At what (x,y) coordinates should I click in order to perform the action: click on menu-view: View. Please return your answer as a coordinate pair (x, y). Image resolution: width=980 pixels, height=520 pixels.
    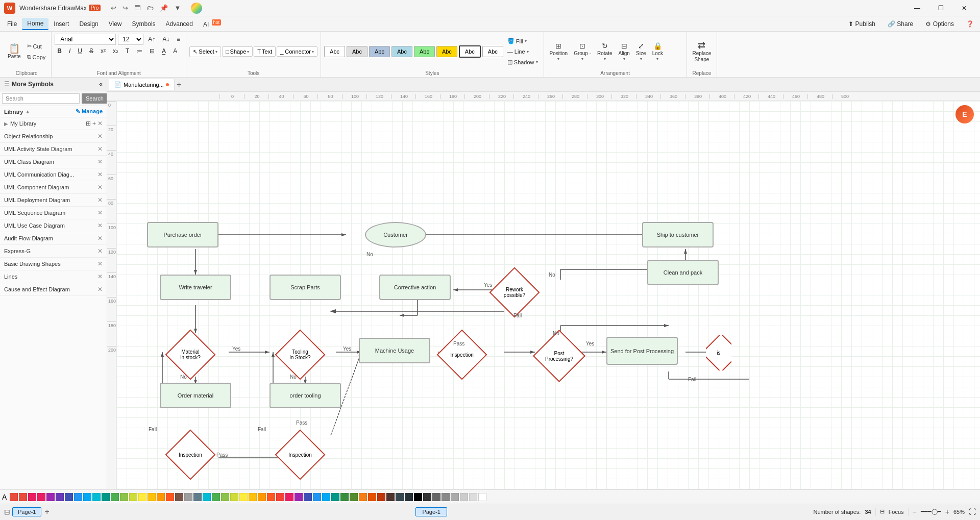
    Looking at the image, I should click on (115, 24).